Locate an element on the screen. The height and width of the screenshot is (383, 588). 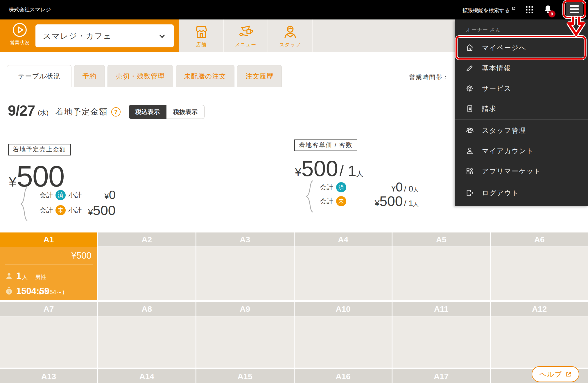
tab: 注文履歴 is located at coordinates (259, 76).